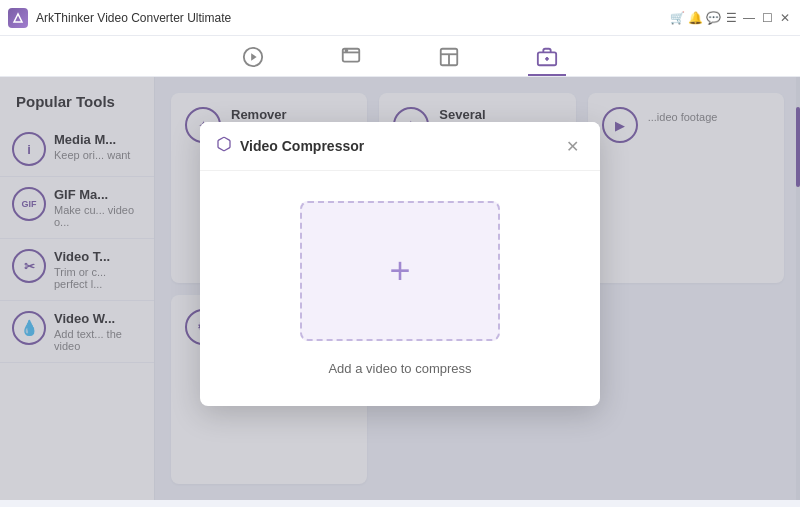 The width and height of the screenshot is (800, 507). What do you see at coordinates (18, 18) in the screenshot?
I see `app-logo` at bounding box center [18, 18].